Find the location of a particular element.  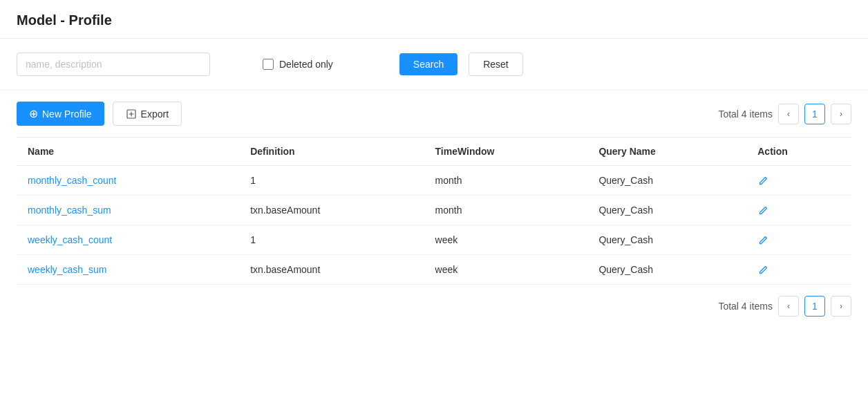

export-label: Export is located at coordinates (155, 114).